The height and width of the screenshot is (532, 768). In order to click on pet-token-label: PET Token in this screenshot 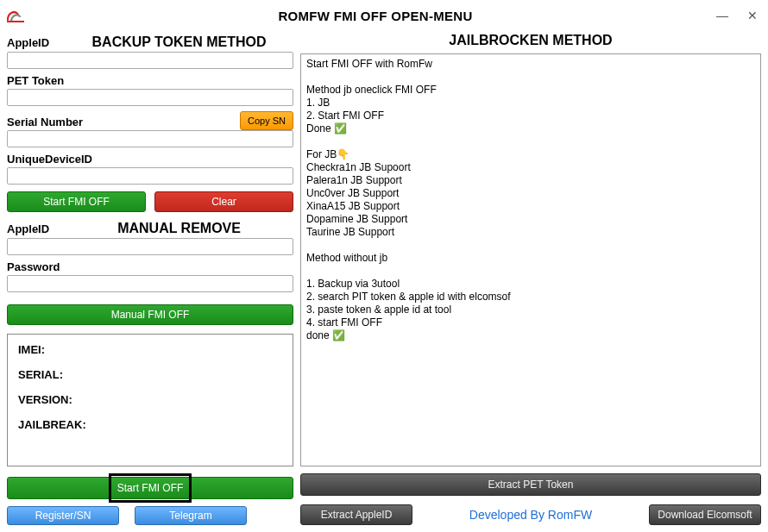, I will do `click(150, 81)`.